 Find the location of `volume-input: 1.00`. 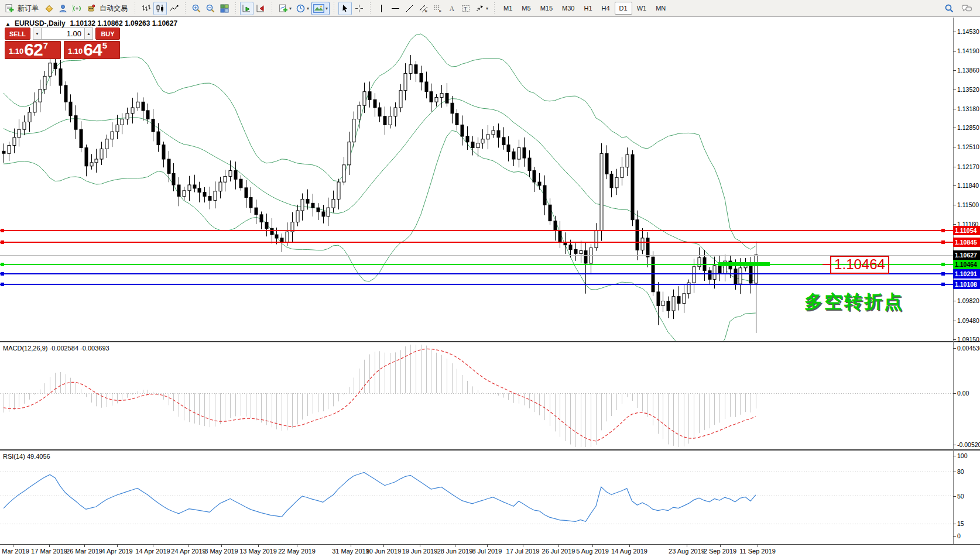

volume-input: 1.00 is located at coordinates (63, 34).